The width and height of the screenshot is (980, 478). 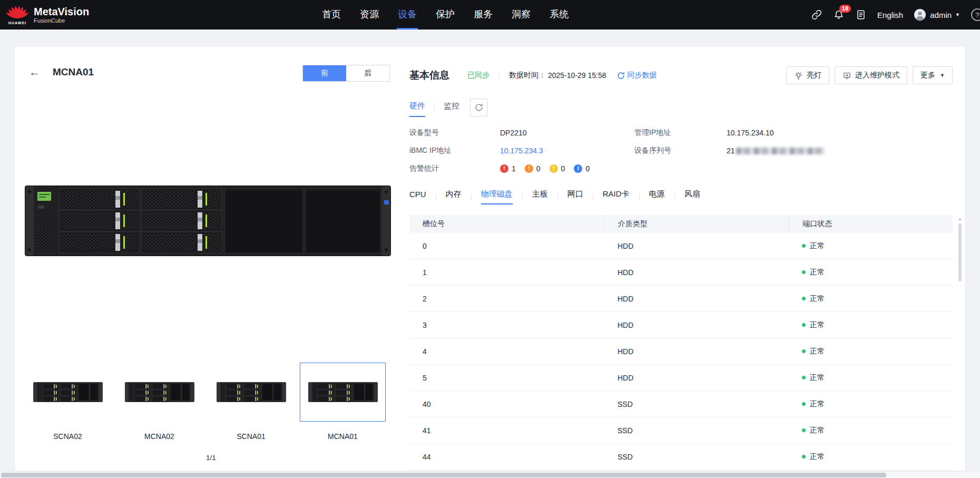 What do you see at coordinates (890, 15) in the screenshot?
I see `language-switch: English` at bounding box center [890, 15].